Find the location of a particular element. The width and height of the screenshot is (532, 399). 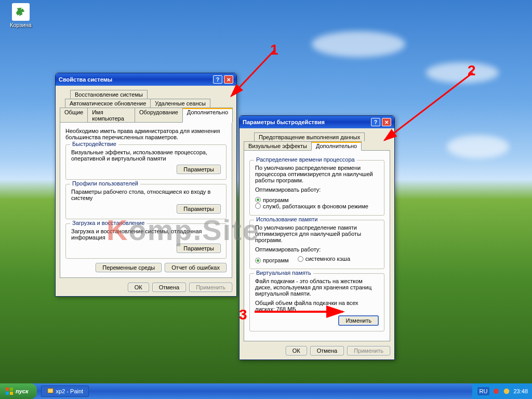

recycle-bin-label: Корзина is located at coordinates (21, 25).